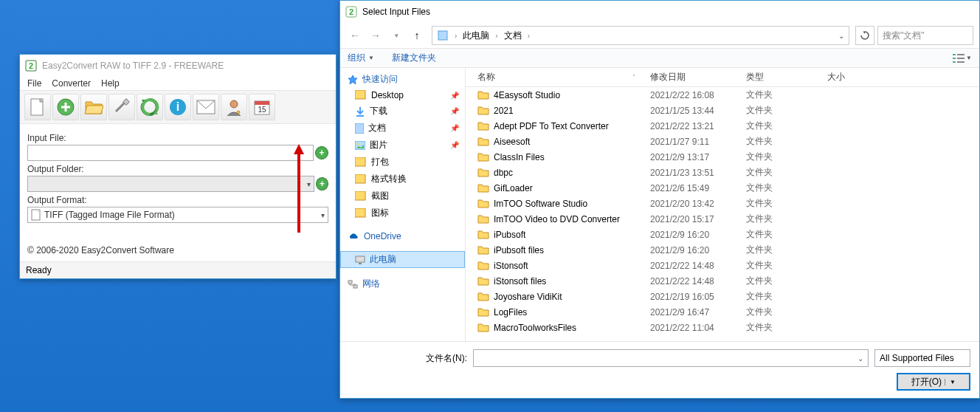 The width and height of the screenshot is (980, 412). What do you see at coordinates (178, 138) in the screenshot?
I see `input-file-label: Input File:` at bounding box center [178, 138].